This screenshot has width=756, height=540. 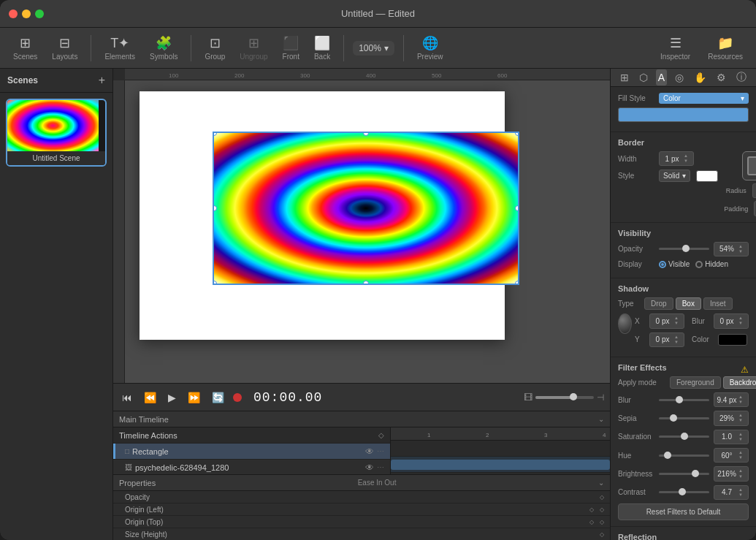 What do you see at coordinates (700, 77) in the screenshot?
I see `insp-hand-icon: ✋` at bounding box center [700, 77].